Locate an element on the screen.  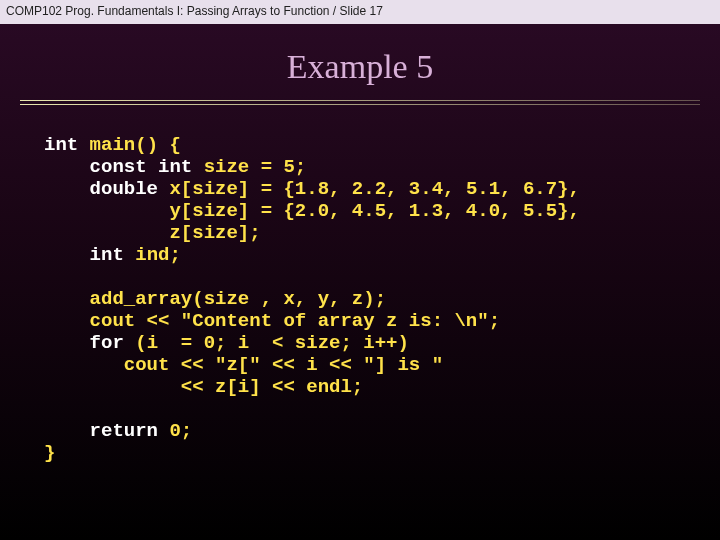
code-kw: return is located at coordinates (101, 431).